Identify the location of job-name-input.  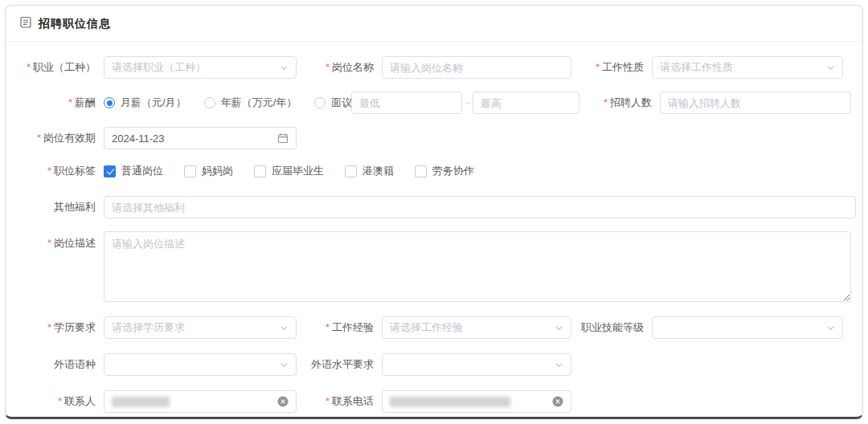
(477, 67).